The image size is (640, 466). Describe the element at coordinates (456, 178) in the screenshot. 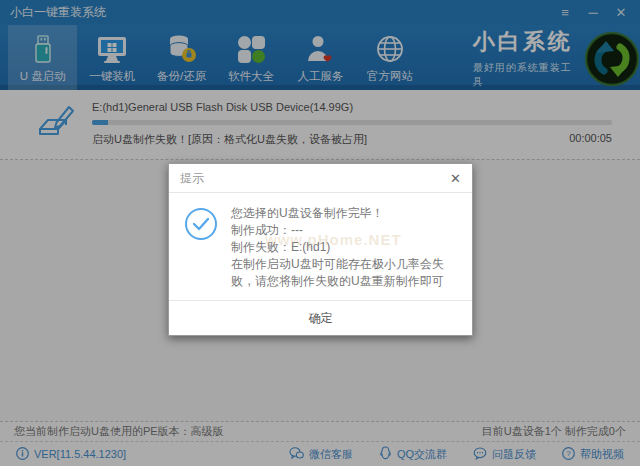

I see `dialog-close-icon: ✕` at that location.